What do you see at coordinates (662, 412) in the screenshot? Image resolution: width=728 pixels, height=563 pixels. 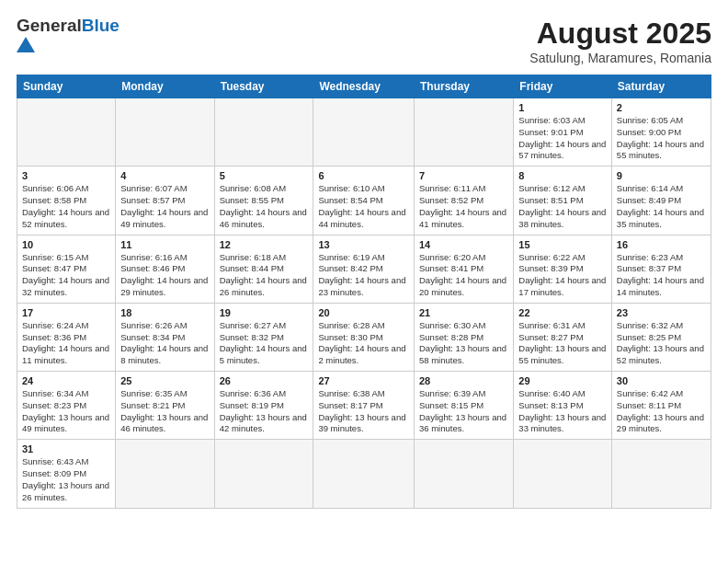 I see `day-info: Sunrise: 6:42 AM Sunset: 8:11 PM Dayligh…` at bounding box center [662, 412].